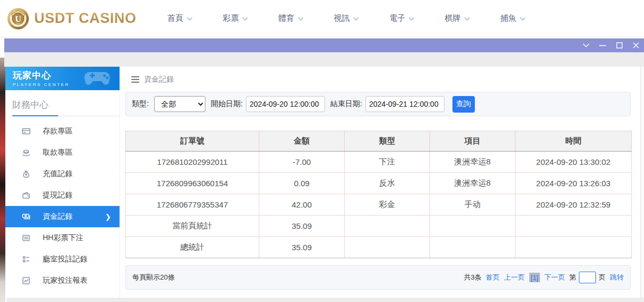 This screenshot has width=644, height=302. I want to click on nav-item-label: 彩票, so click(231, 18).